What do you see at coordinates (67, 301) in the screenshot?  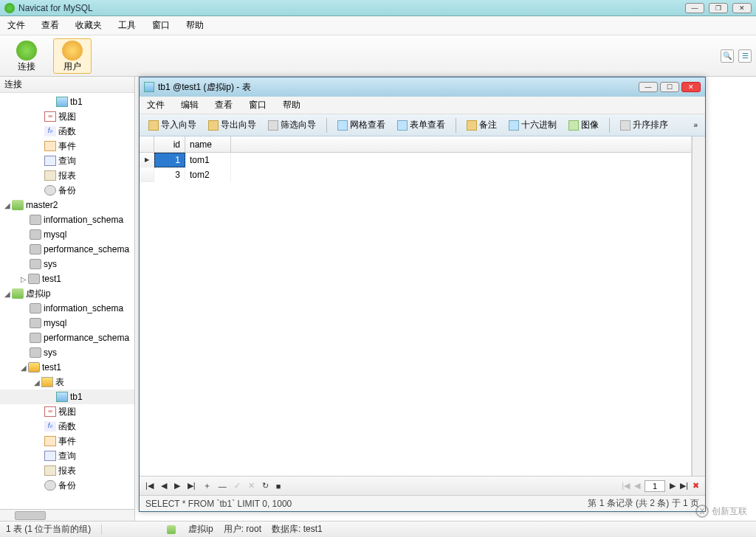 I see `connection-tree: tb1 ∞视图 f₀函数 事件 查询 报表 备份 ◢master2 inform…` at bounding box center [67, 301].